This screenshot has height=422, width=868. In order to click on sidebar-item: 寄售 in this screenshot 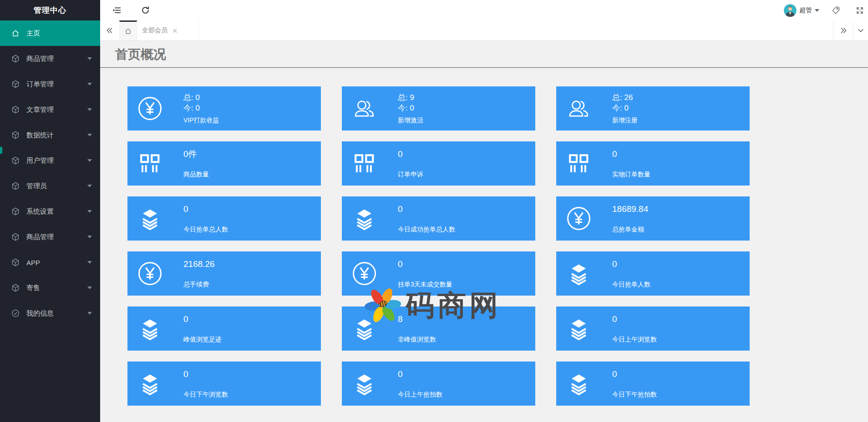, I will do `click(50, 288)`.